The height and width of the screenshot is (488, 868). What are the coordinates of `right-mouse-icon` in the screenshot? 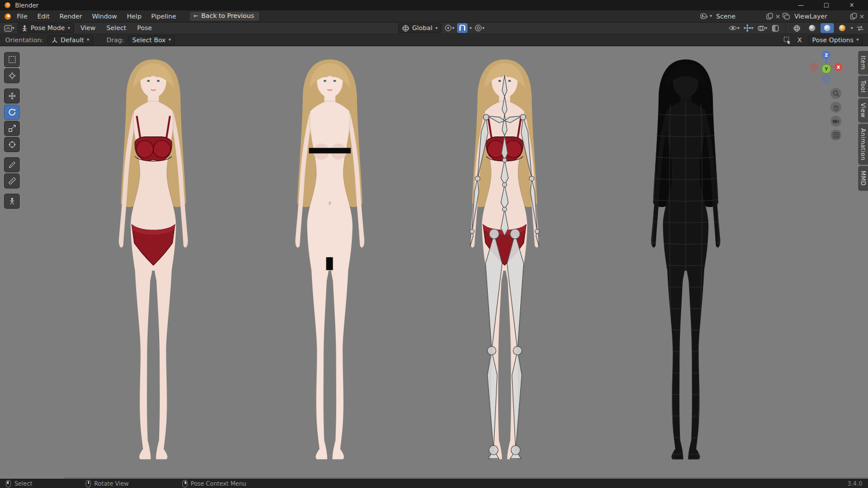 It's located at (185, 483).